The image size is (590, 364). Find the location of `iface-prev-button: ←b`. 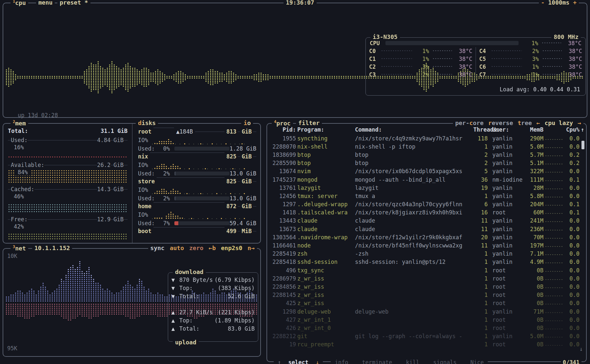

iface-prev-button: ←b is located at coordinates (212, 248).